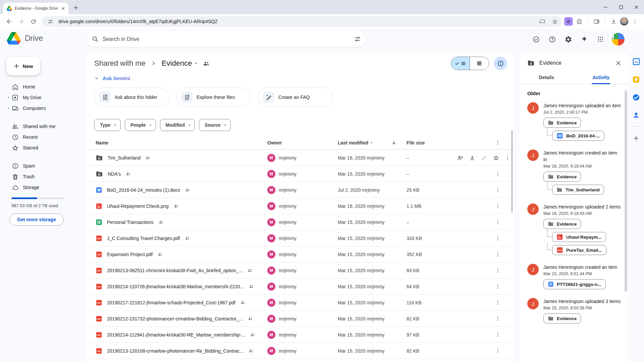 This screenshot has height=362, width=644. What do you see at coordinates (131, 97) in the screenshot?
I see `suggestion-ask-about-this-folder: Ask about this folder` at bounding box center [131, 97].